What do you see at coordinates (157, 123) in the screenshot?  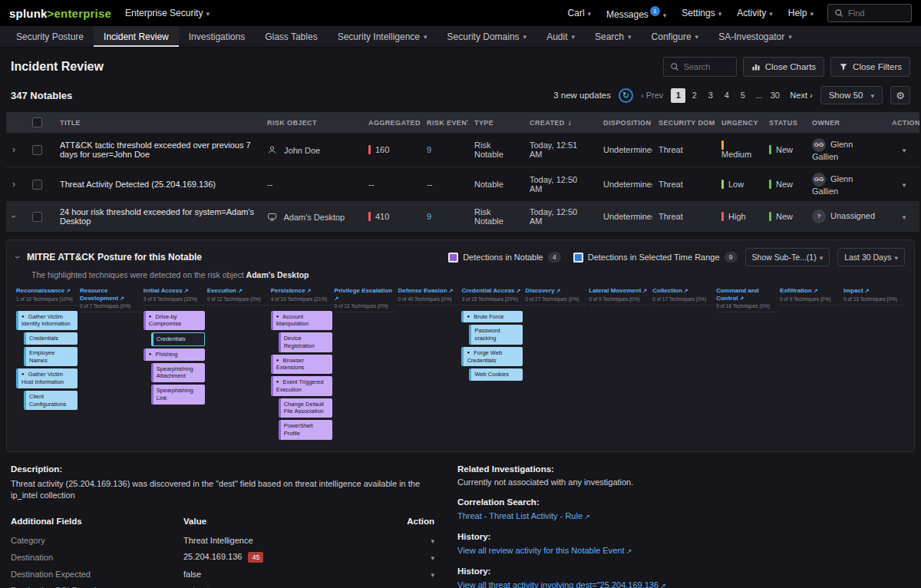 I see `col-title: TITLE` at bounding box center [157, 123].